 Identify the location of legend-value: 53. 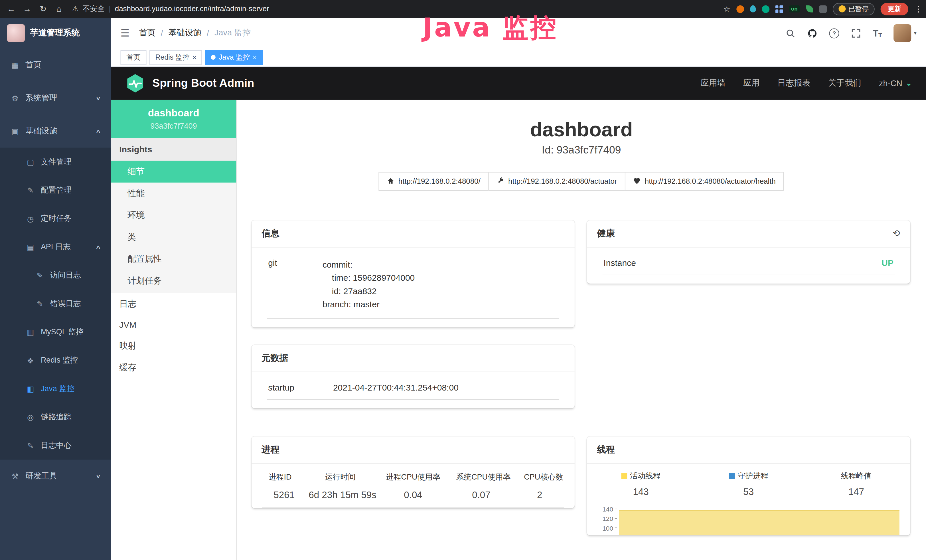
(749, 492).